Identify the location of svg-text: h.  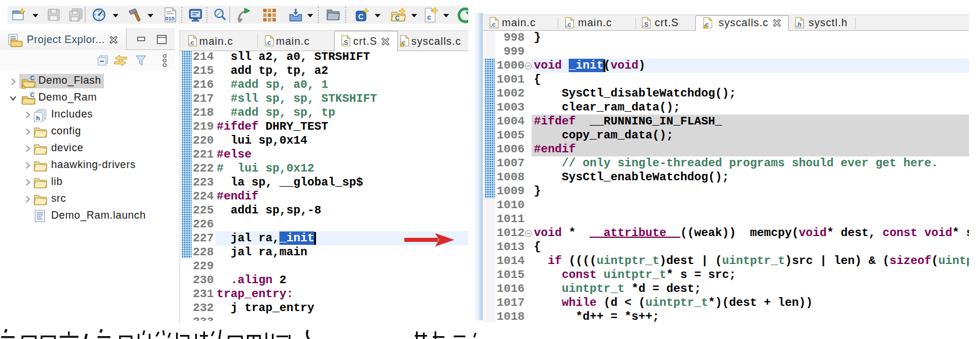
(38, 118).